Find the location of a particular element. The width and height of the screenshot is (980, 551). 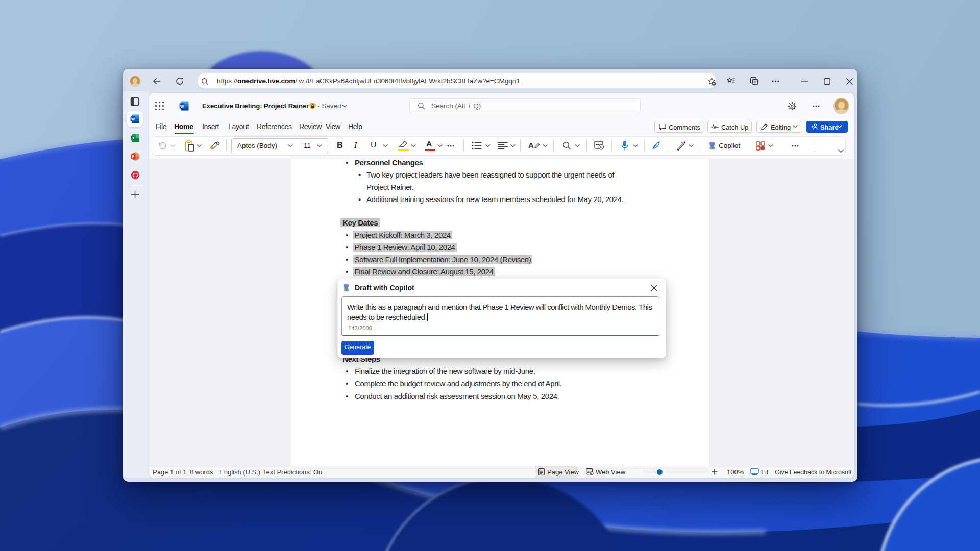

svg-text: X is located at coordinates (134, 138).